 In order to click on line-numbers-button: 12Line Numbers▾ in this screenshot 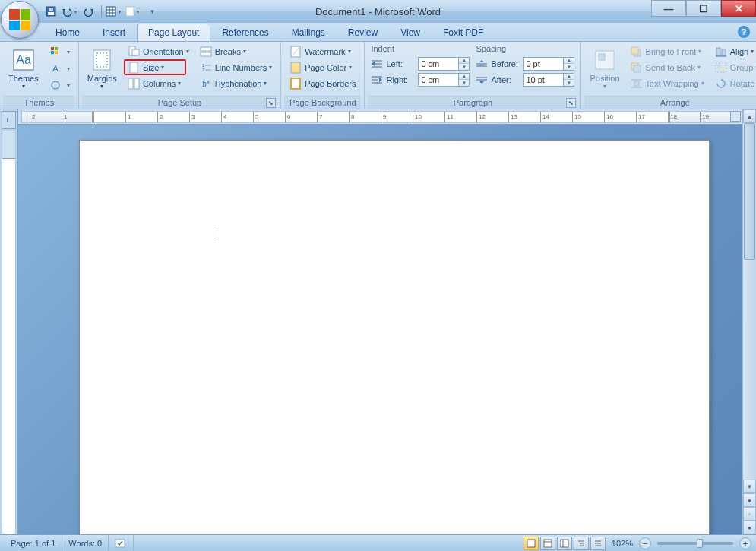, I will do `click(236, 67)`.